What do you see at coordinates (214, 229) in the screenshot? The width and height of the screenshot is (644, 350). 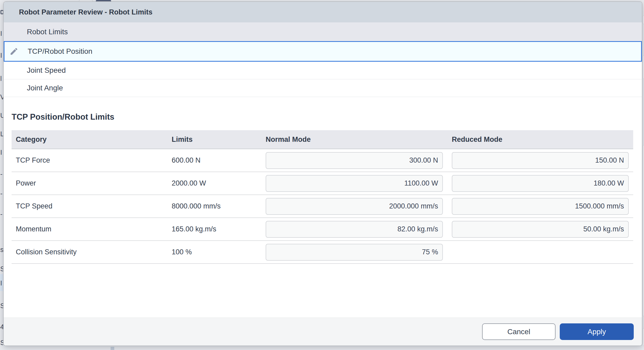 I see `limit-value: 165.00 kg.m/s` at bounding box center [214, 229].